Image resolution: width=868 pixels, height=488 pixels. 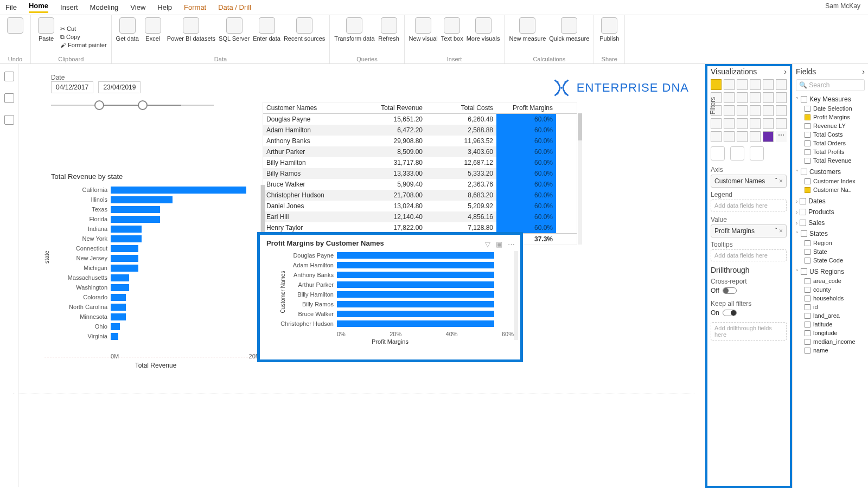 I want to click on pm-scroll, so click(x=516, y=296).